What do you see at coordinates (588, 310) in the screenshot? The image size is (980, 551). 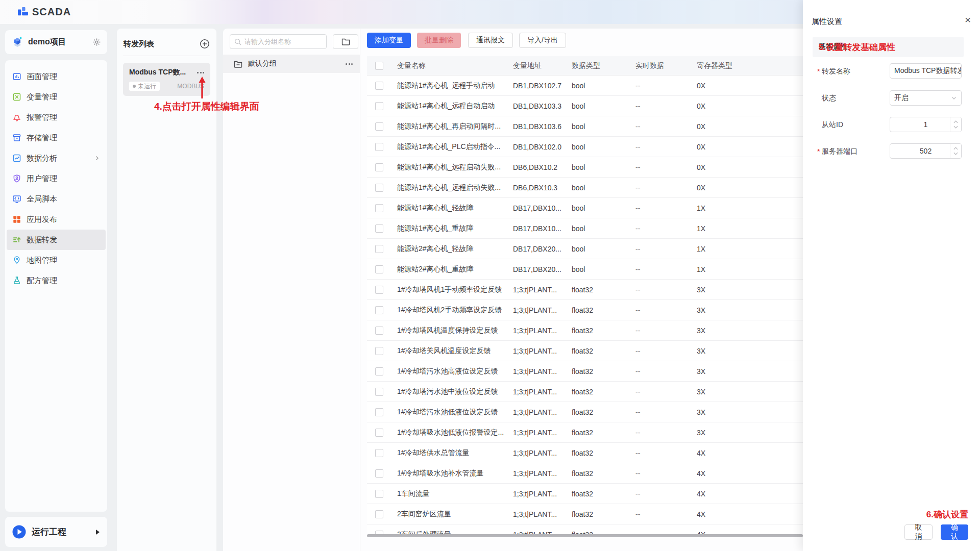 I see `table-row: 1#冷却塔风机2手动频率设定反馈1;3;t|PLANT...float32--3…` at bounding box center [588, 310].